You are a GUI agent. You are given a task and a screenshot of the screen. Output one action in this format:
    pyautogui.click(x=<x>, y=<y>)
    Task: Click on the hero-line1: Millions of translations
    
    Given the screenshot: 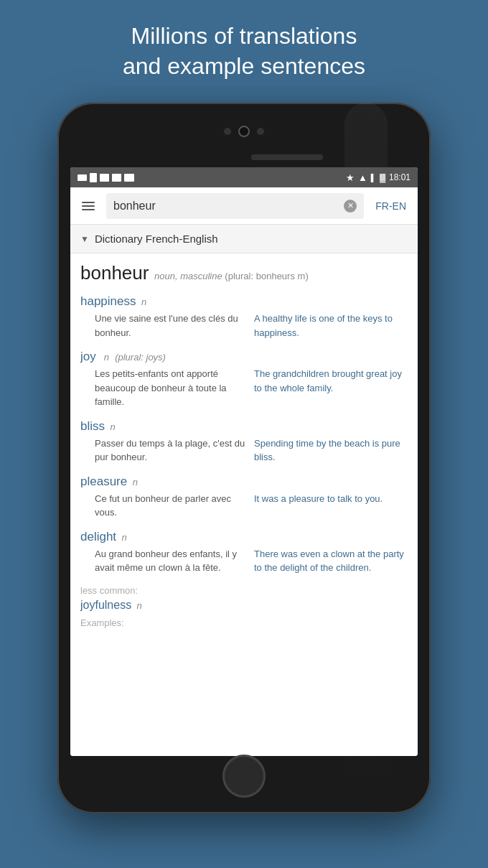 What is the action you would take?
    pyautogui.click(x=244, y=36)
    